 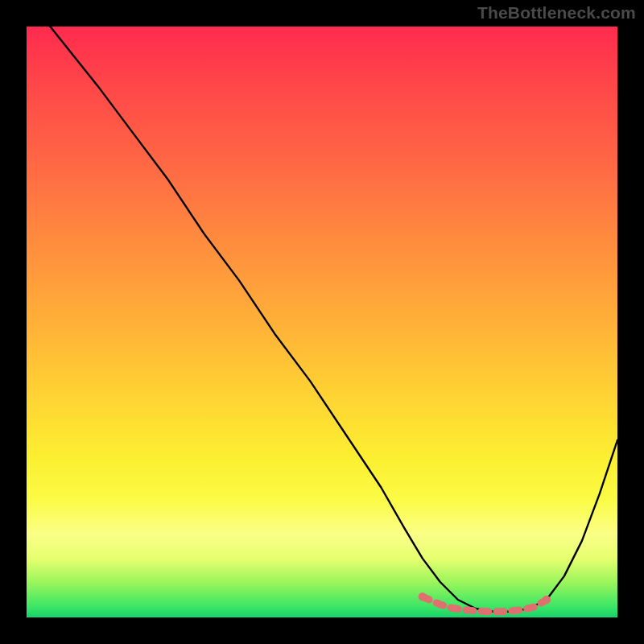 What do you see at coordinates (485, 602) in the screenshot?
I see `highlight-series` at bounding box center [485, 602].